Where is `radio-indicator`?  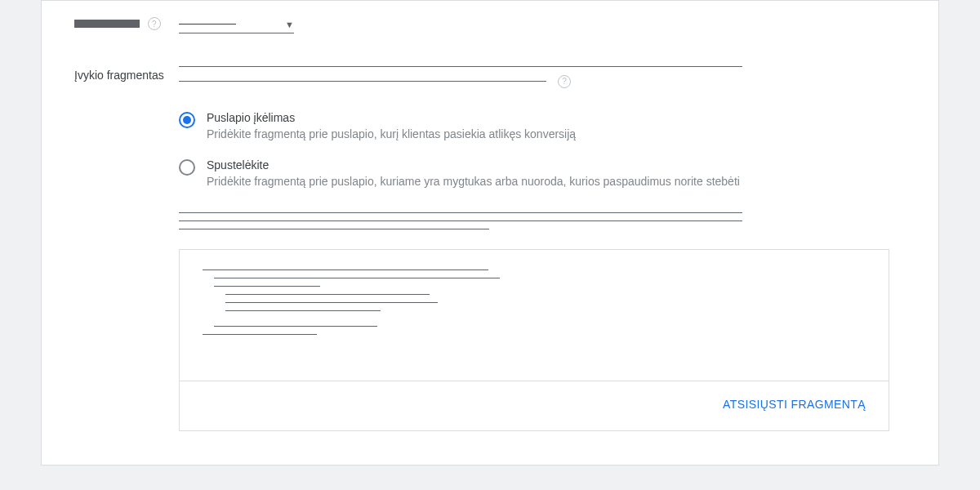
radio-indicator is located at coordinates (187, 167).